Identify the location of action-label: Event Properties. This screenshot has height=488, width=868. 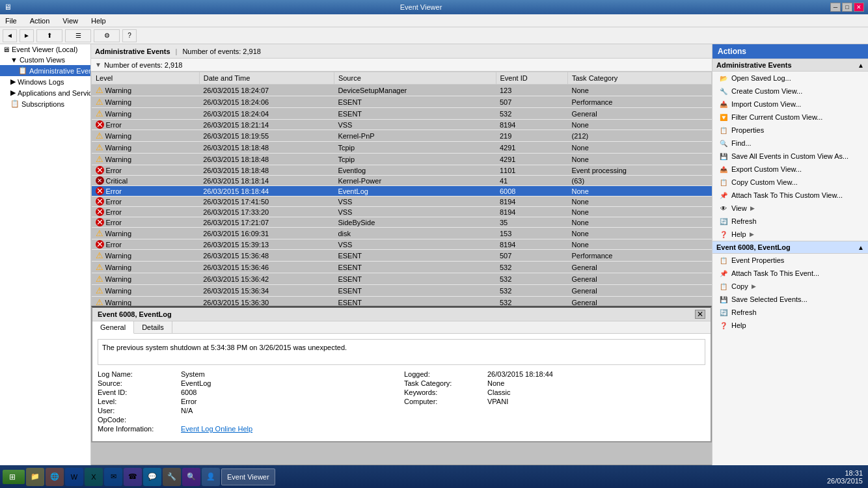
(757, 260).